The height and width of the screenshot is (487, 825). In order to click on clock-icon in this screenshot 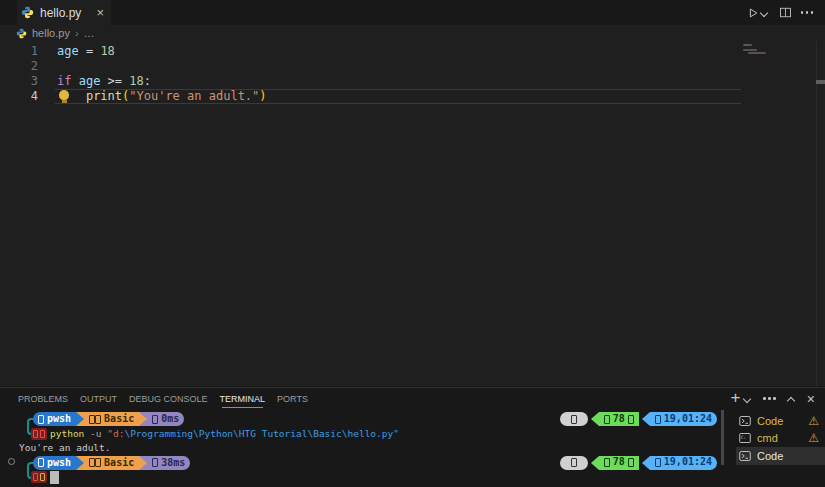, I will do `click(658, 462)`.